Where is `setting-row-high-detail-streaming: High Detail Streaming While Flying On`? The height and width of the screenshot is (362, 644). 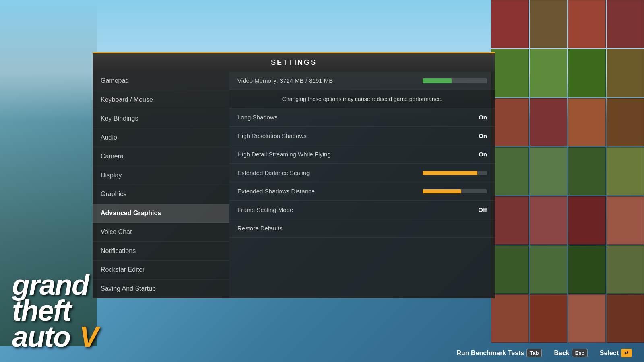 setting-row-high-detail-streaming: High Detail Streaming While Flying On is located at coordinates (362, 154).